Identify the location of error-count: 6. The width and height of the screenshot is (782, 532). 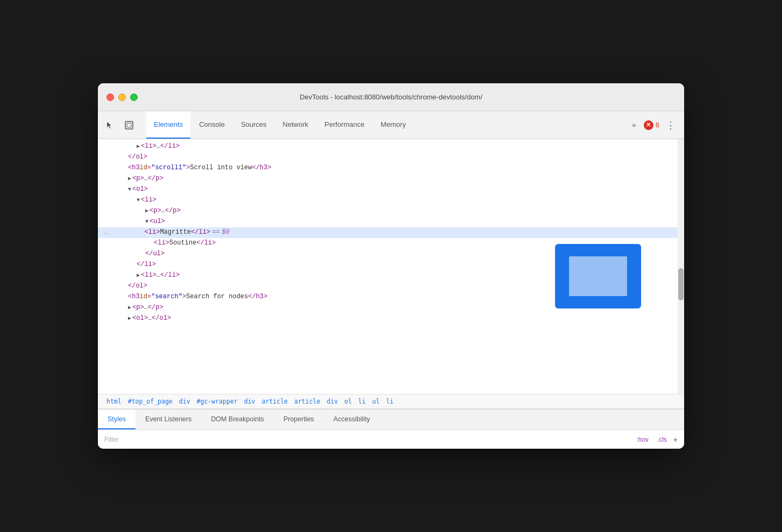
(657, 125).